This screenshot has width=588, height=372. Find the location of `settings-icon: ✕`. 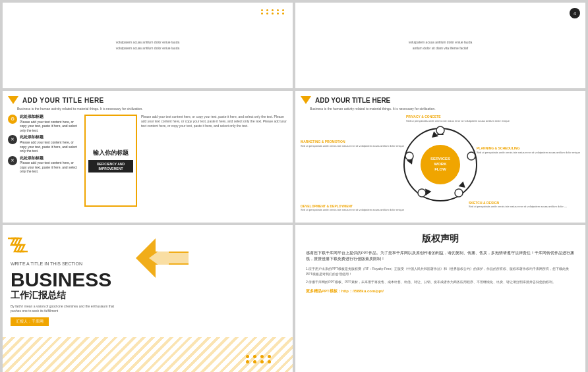

settings-icon: ✕ is located at coordinates (13, 161).